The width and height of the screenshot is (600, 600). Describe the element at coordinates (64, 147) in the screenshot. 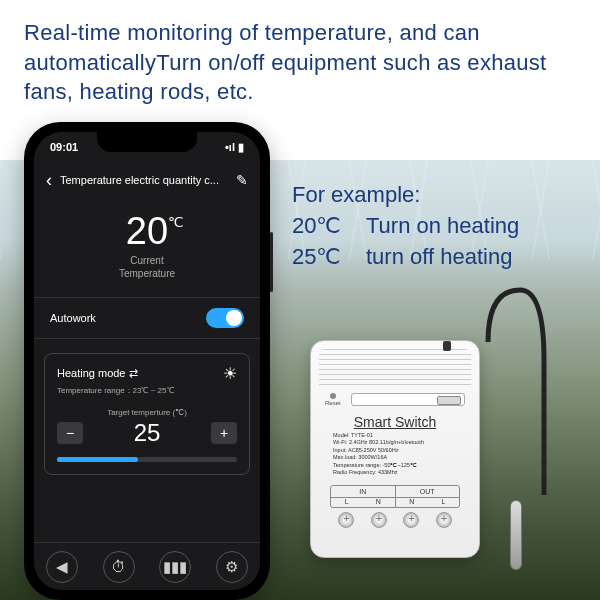

I see `status-time: 09:01` at that location.